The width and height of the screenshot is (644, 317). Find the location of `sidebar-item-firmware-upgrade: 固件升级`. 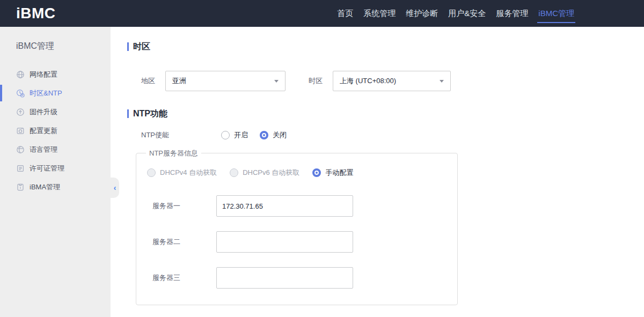

sidebar-item-firmware-upgrade: 固件升级 is located at coordinates (55, 112).